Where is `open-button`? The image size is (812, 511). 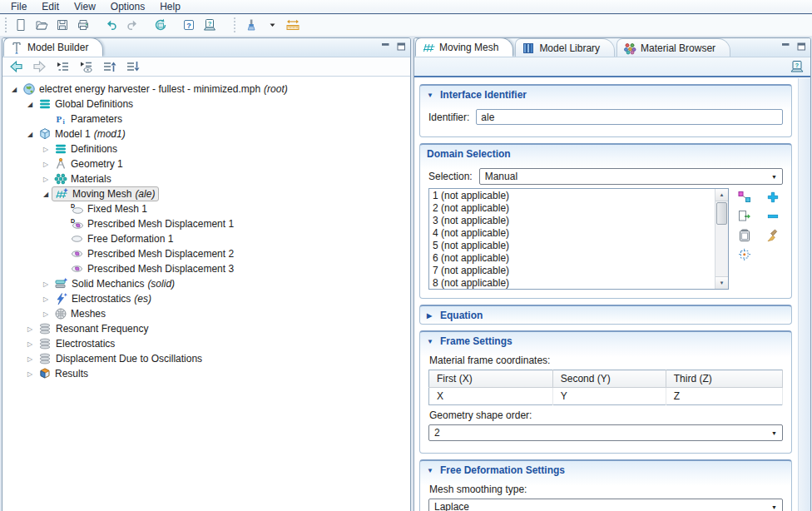
open-button is located at coordinates (42, 25).